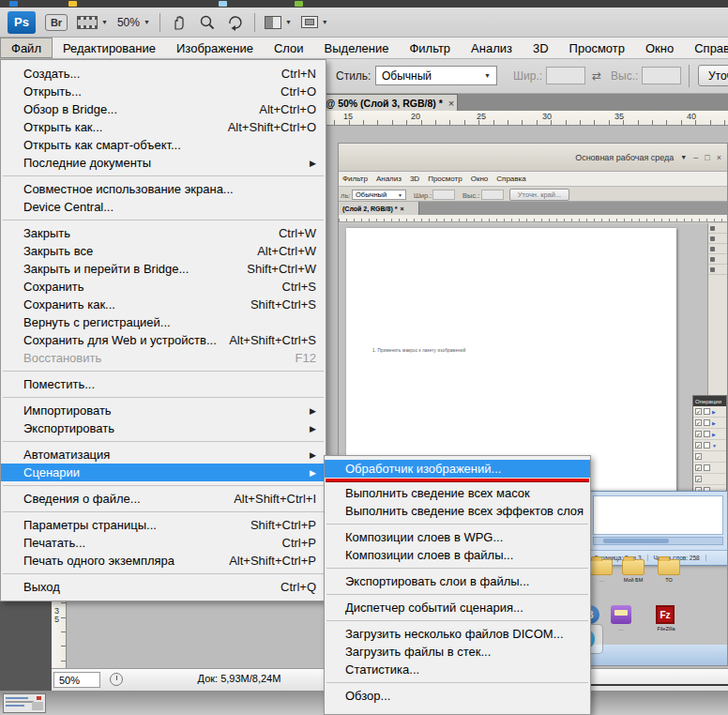 This screenshot has width=728, height=715. What do you see at coordinates (696, 158) in the screenshot?
I see `minimize-button: –` at bounding box center [696, 158].